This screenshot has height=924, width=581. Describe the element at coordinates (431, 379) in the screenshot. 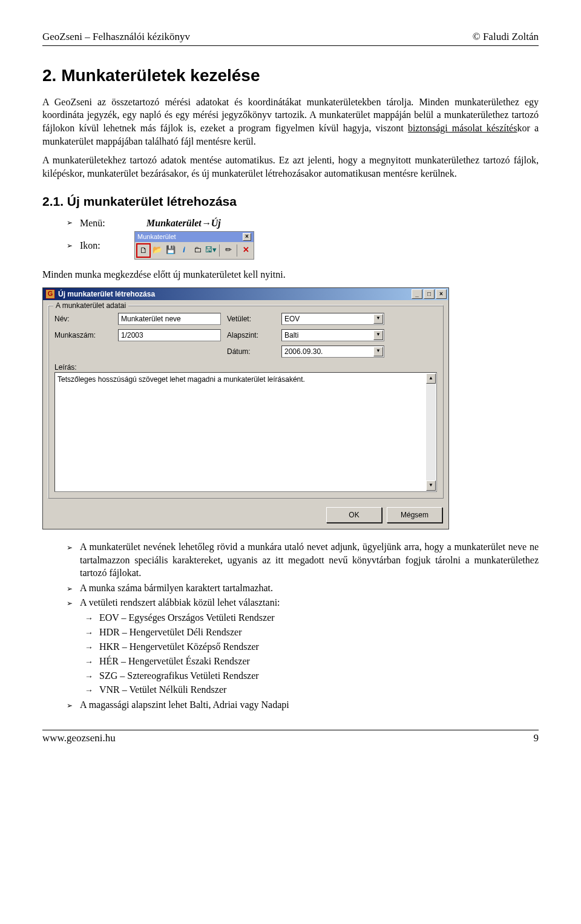

I see `scroll-up-icon: ▲` at that location.